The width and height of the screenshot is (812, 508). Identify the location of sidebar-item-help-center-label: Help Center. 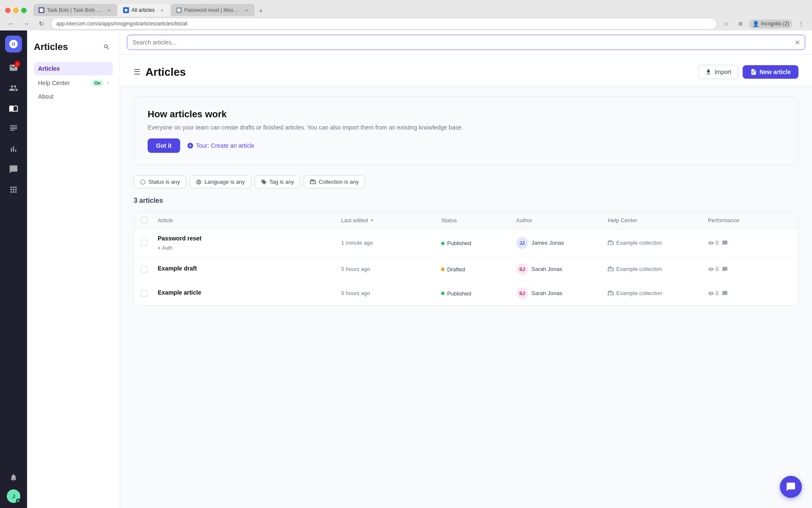
(54, 83).